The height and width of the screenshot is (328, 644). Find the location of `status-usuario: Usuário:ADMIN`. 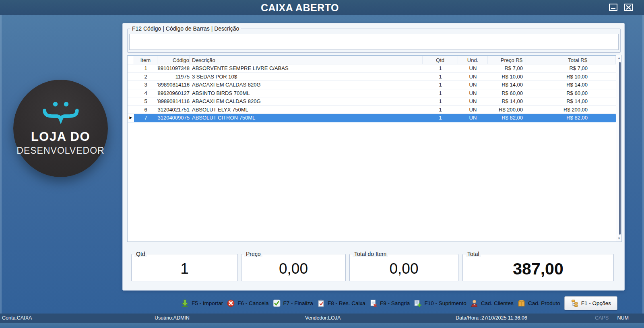

status-usuario: Usuário:ADMIN is located at coordinates (172, 318).